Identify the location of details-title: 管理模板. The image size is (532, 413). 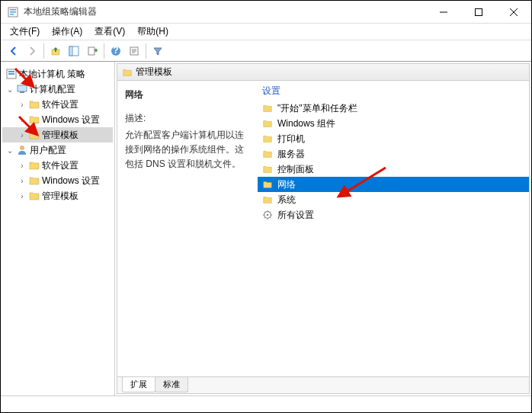
(154, 72).